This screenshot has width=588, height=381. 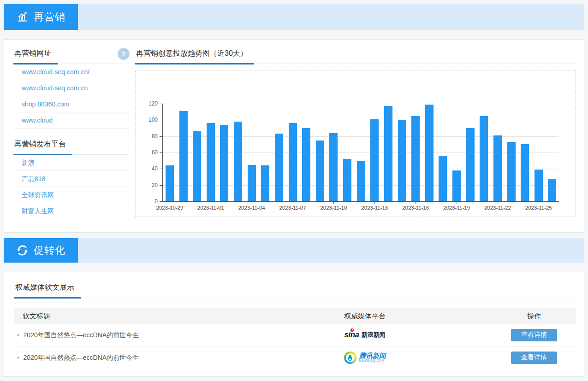 What do you see at coordinates (195, 57) in the screenshot?
I see `chart-title: 再营销创意投放趋势图（近30天）` at bounding box center [195, 57].